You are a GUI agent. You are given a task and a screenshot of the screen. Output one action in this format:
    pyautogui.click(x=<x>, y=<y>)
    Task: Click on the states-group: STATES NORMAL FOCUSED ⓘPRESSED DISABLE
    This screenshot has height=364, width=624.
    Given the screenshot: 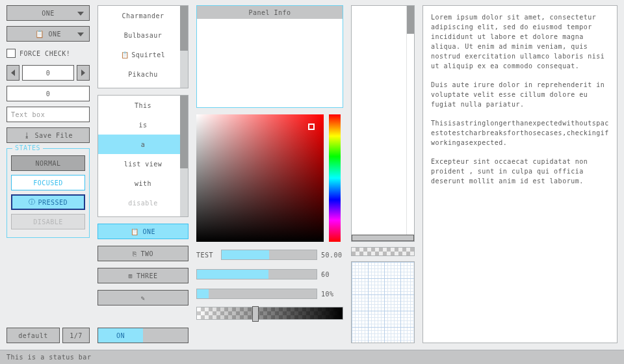 What is the action you would take?
    pyautogui.click(x=48, y=193)
    